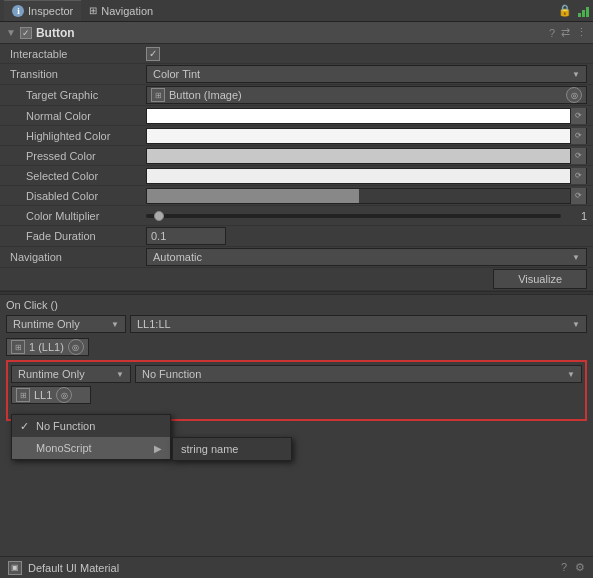 The width and height of the screenshot is (593, 578). Describe the element at coordinates (11, 32) in the screenshot. I see `expand-arrow-icon: ▼` at that location.